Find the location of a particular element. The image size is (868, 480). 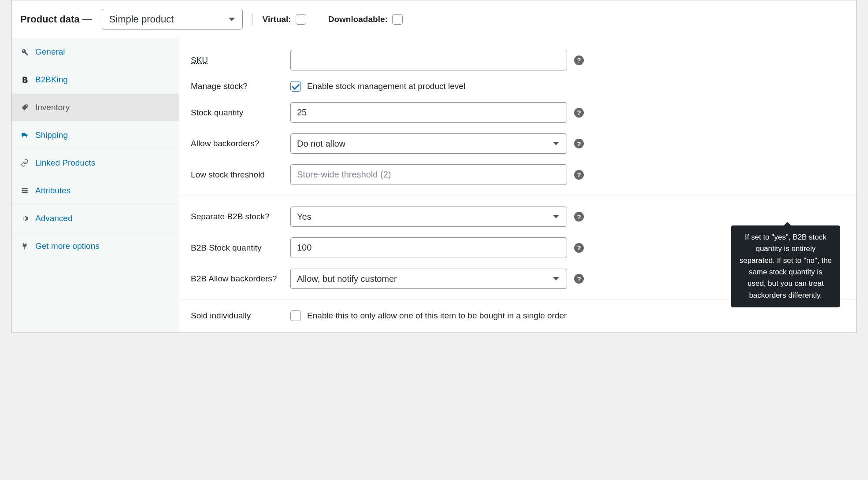

tooltip-text: If set to "yes", B2B stock quantity is e… is located at coordinates (786, 266).